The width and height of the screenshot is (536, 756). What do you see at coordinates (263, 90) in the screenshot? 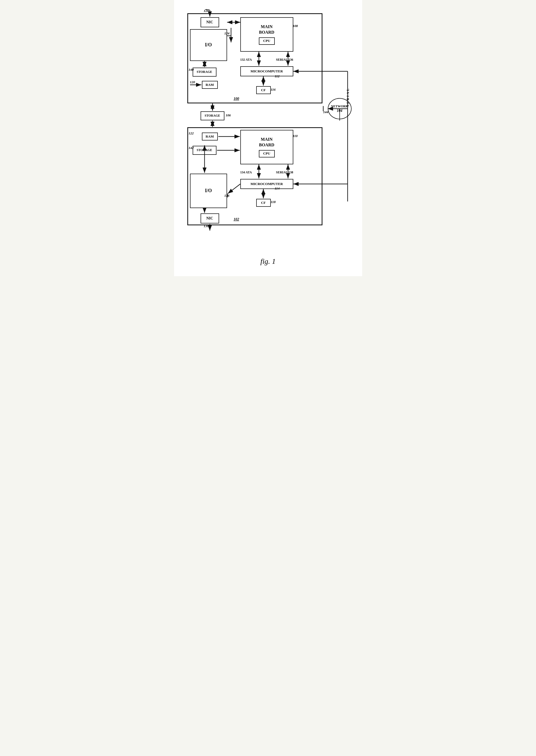
I see `top-cf-box: CF` at bounding box center [263, 90].